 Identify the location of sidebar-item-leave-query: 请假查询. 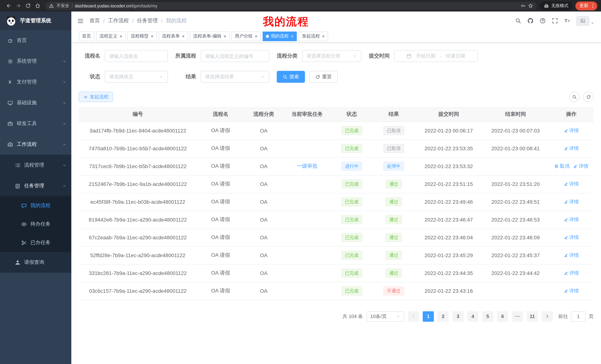
(36, 262).